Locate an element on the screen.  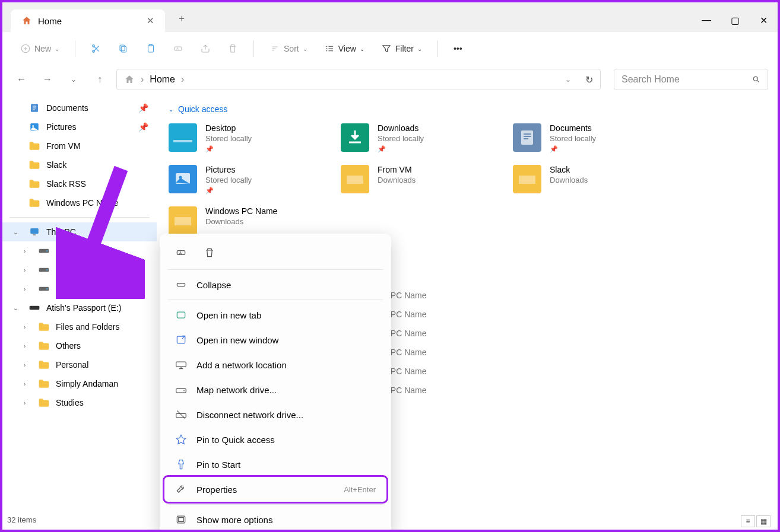
sidebar-folder: ›Personal is located at coordinates (80, 365).